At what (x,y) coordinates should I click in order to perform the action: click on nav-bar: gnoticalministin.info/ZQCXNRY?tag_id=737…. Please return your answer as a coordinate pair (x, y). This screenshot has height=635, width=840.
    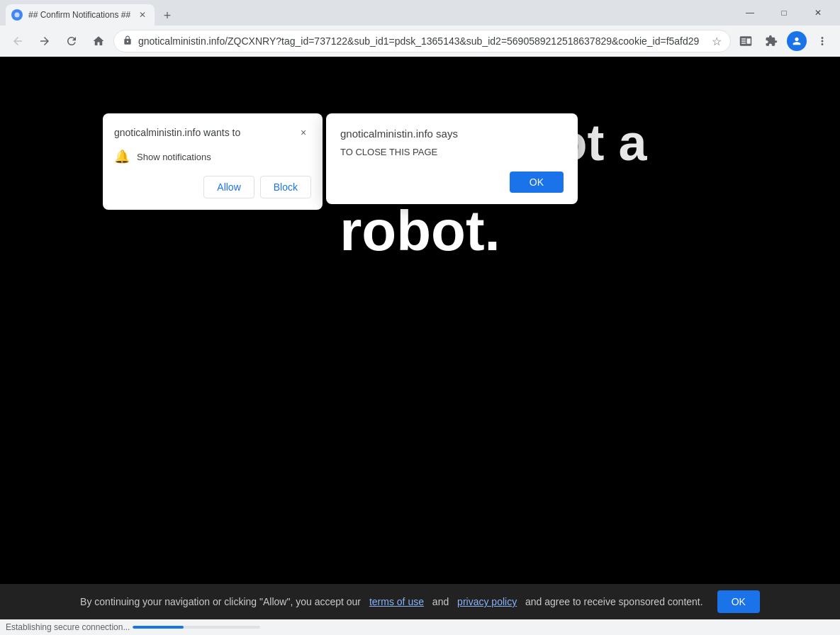
    Looking at the image, I should click on (420, 41).